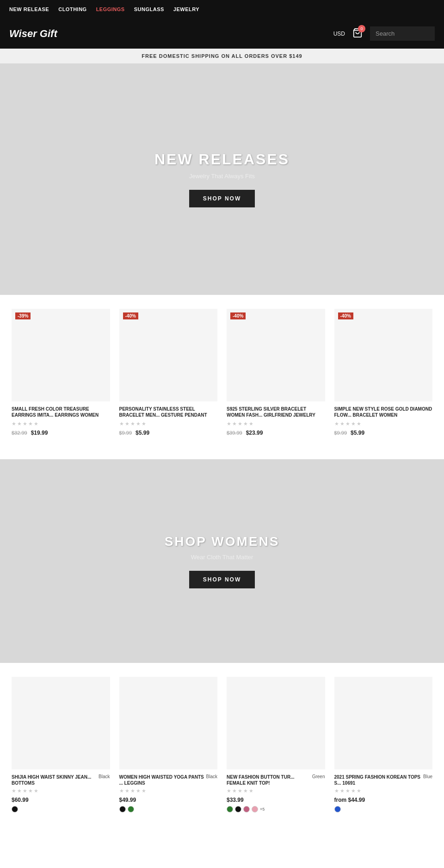  Describe the element at coordinates (384, 433) in the screenshot. I see `jewelry-product-4-price: $9.99 $5.99` at that location.